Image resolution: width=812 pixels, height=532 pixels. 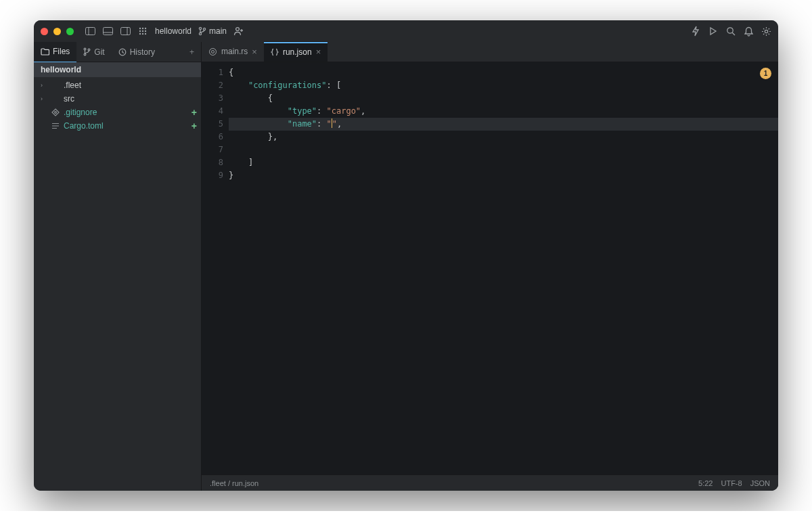 I want to click on smart-mode-icon, so click(x=696, y=31).